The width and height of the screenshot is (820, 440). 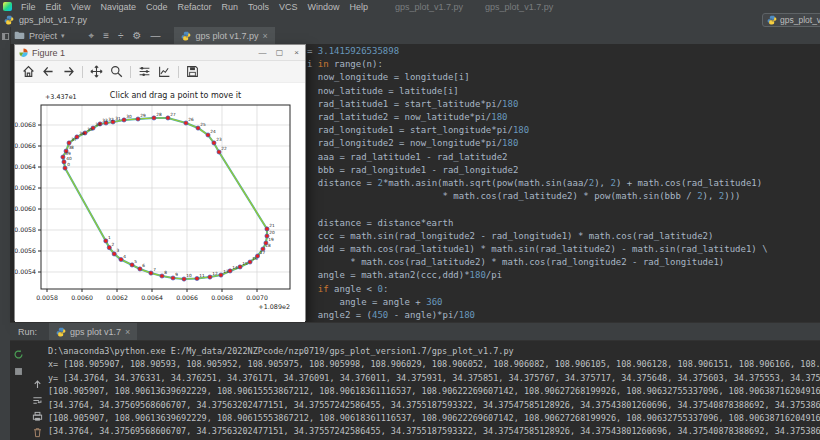 I want to click on up-arrow-icon, so click(x=38, y=384).